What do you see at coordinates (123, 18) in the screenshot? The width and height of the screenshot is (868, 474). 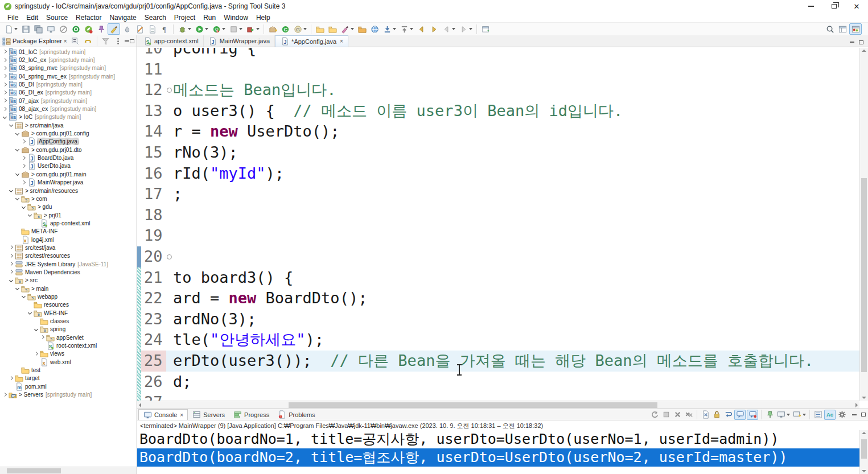 I see `menu-navigate: Navigate` at bounding box center [123, 18].